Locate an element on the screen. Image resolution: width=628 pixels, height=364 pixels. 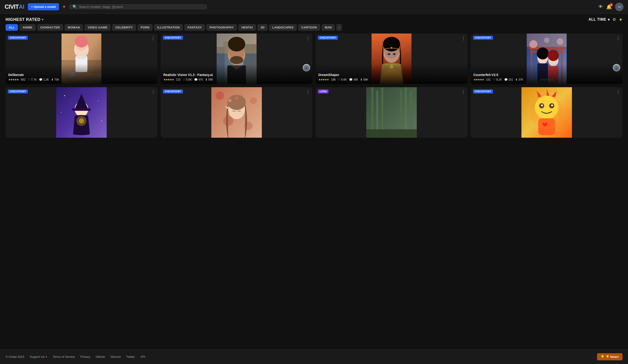
card-elf: CHECKPOINT ⋮ is located at coordinates (237, 113).